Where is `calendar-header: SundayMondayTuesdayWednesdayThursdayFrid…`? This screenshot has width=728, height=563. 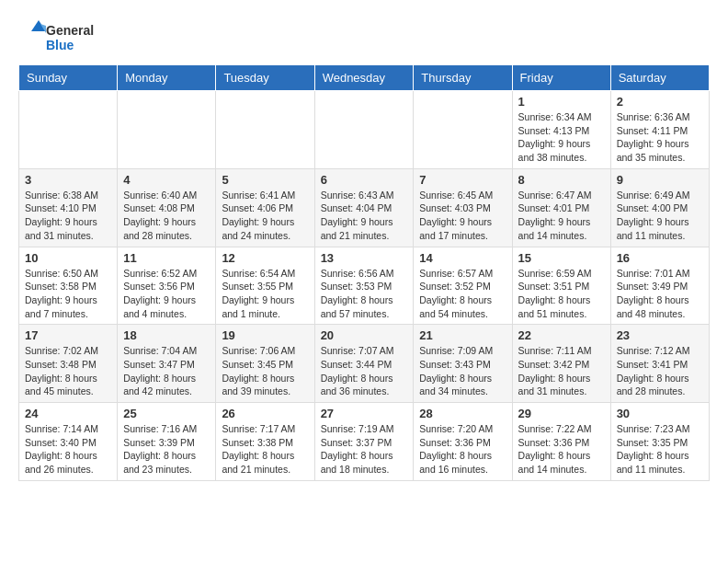 calendar-header: SundayMondayTuesdayWednesdayThursdayFrid… is located at coordinates (364, 78).